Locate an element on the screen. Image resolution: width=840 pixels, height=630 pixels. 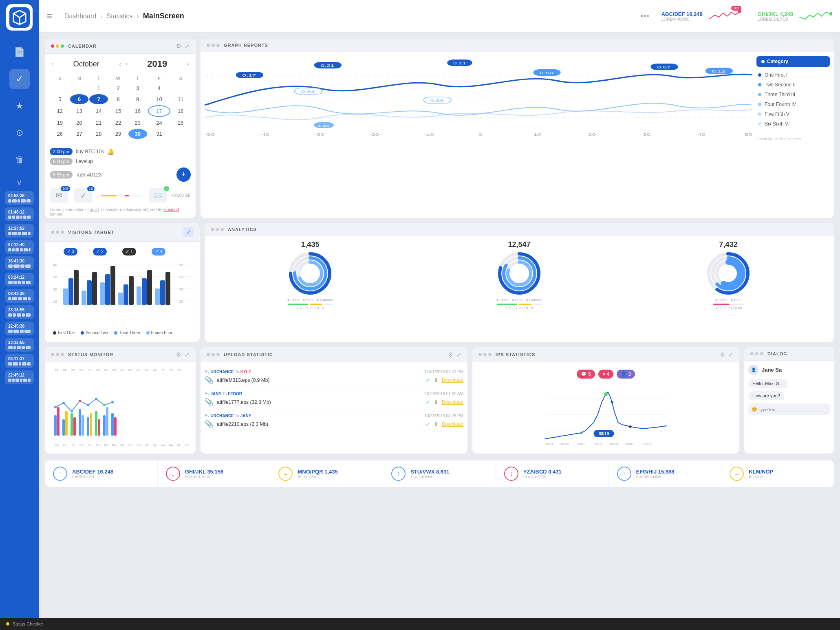
calendar-day: 14 is located at coordinates (99, 111).